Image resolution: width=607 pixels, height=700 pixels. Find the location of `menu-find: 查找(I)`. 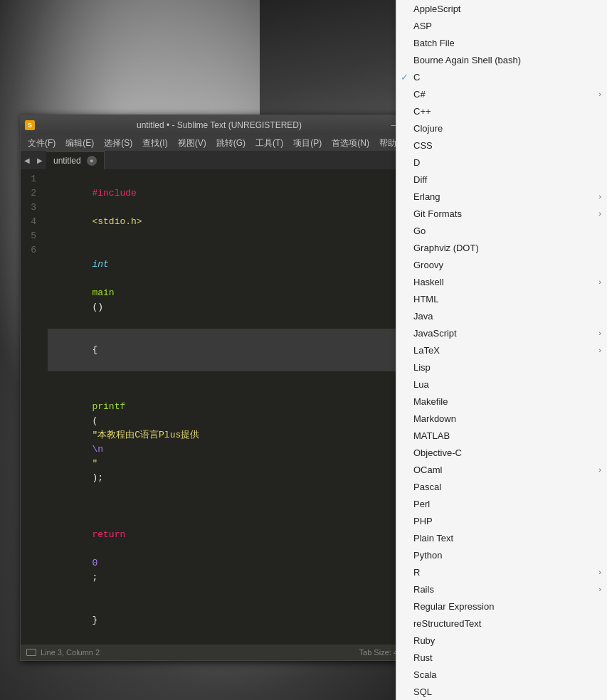

menu-find: 查找(I) is located at coordinates (155, 144).